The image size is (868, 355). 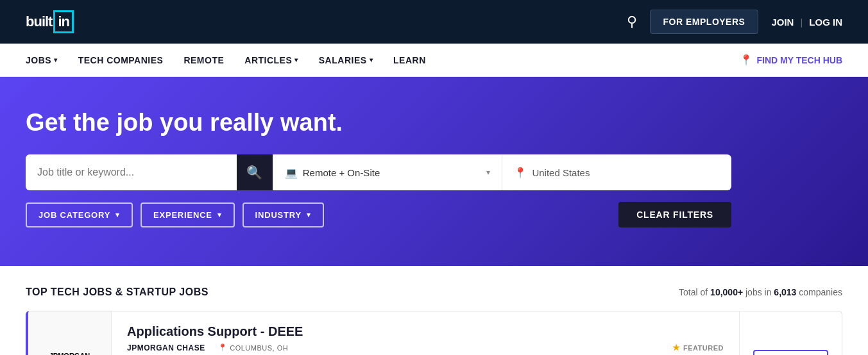 What do you see at coordinates (38, 60) in the screenshot?
I see `nav-jobs-label: JOBS` at bounding box center [38, 60].